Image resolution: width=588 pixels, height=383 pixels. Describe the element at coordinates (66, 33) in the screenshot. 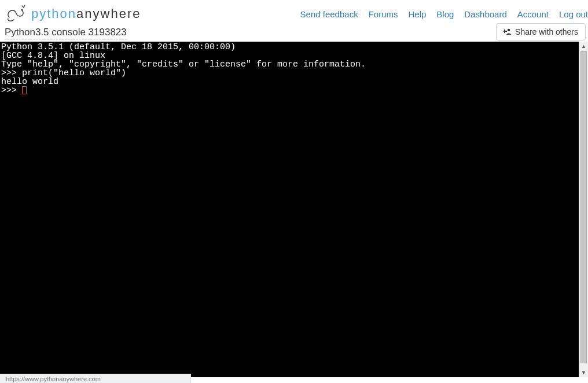

I see `console-title: Python3.5 console 3193823` at that location.